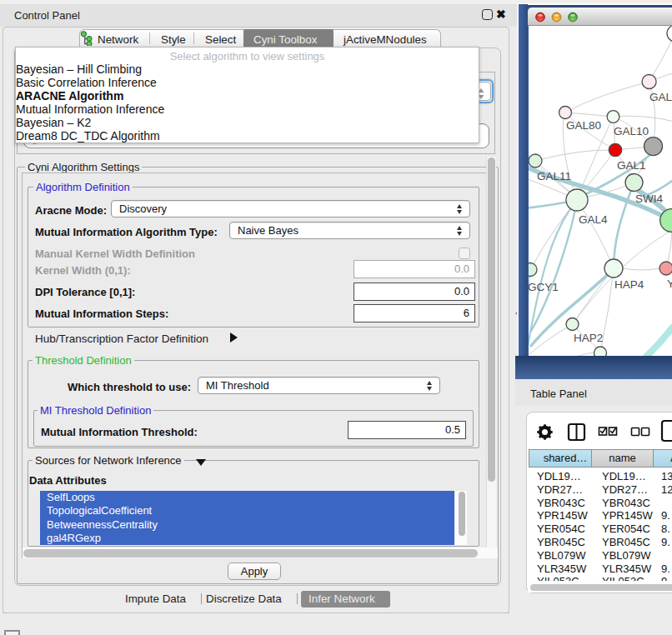 This screenshot has height=635, width=672. What do you see at coordinates (669, 283) in the screenshot?
I see `svg-text: Y` at bounding box center [669, 283].